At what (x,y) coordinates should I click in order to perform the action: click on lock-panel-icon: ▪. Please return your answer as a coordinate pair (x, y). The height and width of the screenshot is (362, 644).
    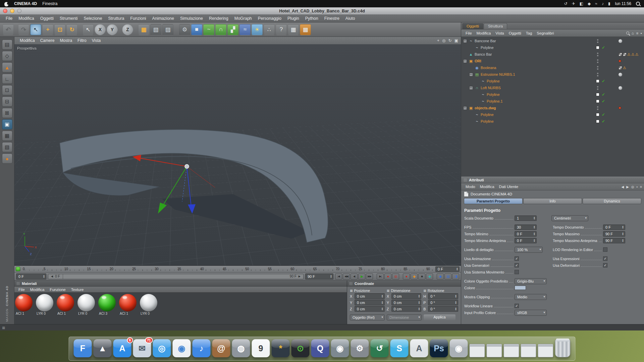
    Looking at the image, I should click on (641, 33).